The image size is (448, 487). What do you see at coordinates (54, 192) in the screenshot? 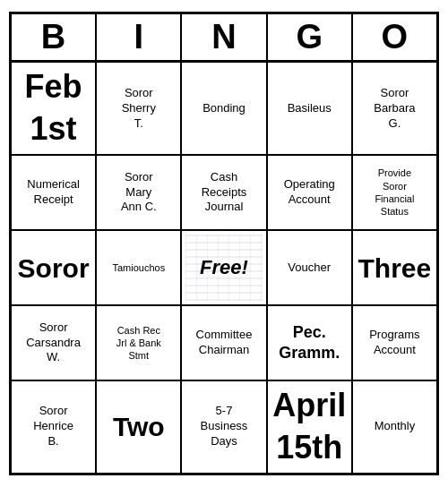
I see `bingo-cell-r1-c0: Numerical Receipt` at bounding box center [54, 192].